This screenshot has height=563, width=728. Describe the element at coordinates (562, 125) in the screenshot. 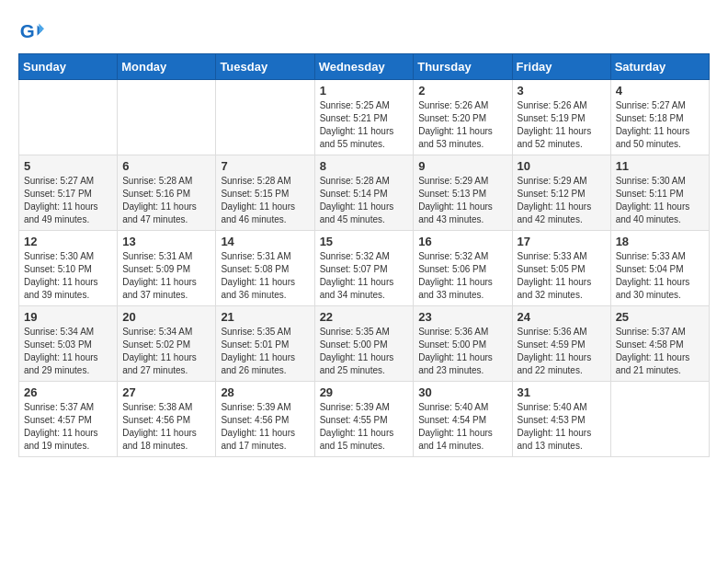

I see `day-info: Sunrise: 5:26 AMSunset: 5:19 PMDaylight:…` at that location.